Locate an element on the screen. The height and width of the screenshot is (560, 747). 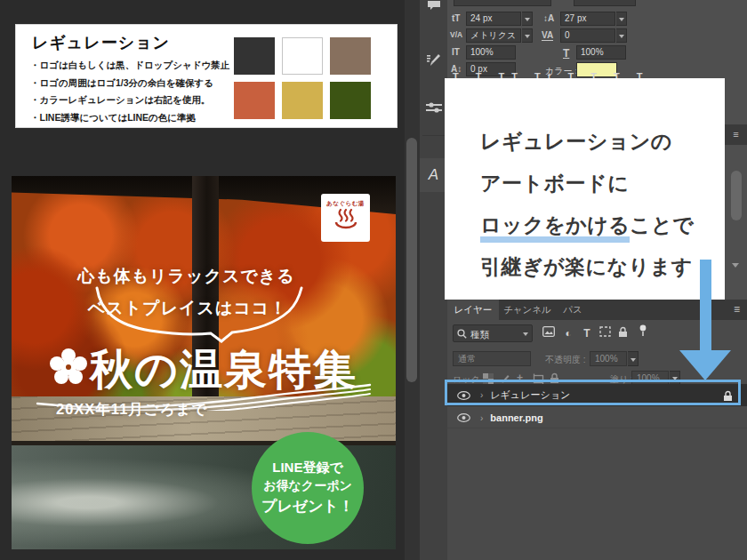
search-icon is located at coordinates (462, 334).